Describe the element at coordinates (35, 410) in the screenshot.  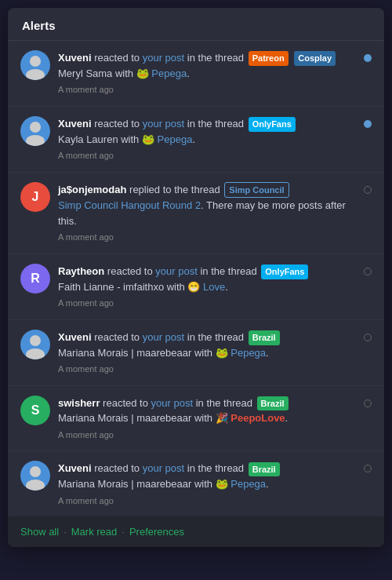
I see `avatar: S` at that location.